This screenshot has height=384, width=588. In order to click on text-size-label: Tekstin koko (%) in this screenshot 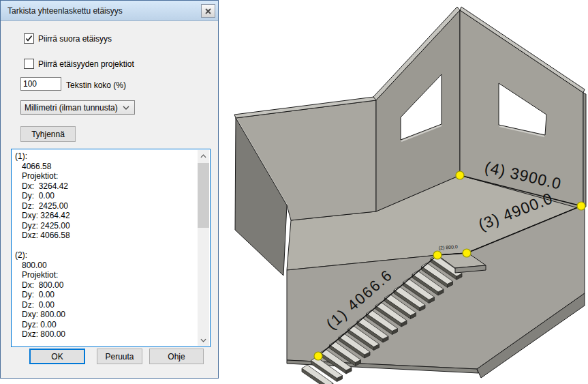, I will do `click(96, 85)`.